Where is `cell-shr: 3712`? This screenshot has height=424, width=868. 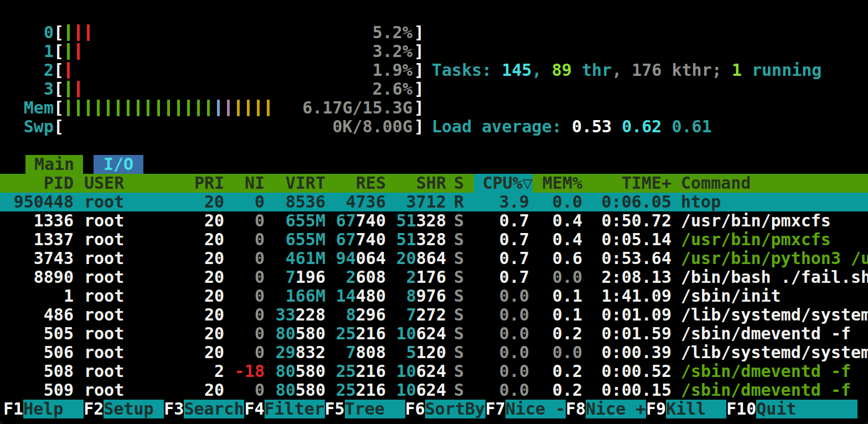
cell-shr: 3712 is located at coordinates (416, 202).